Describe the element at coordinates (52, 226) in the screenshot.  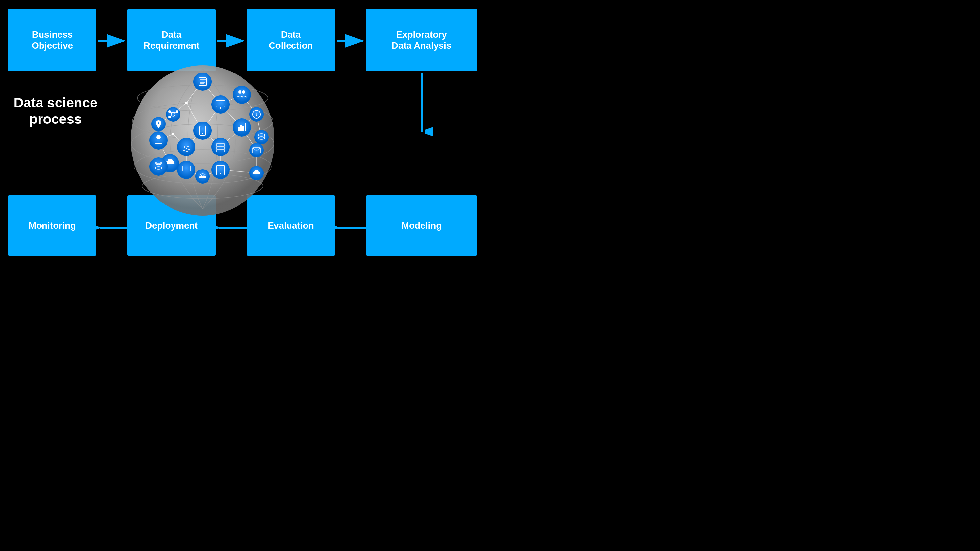
I see `monitoring-label: Monitoring` at that location.